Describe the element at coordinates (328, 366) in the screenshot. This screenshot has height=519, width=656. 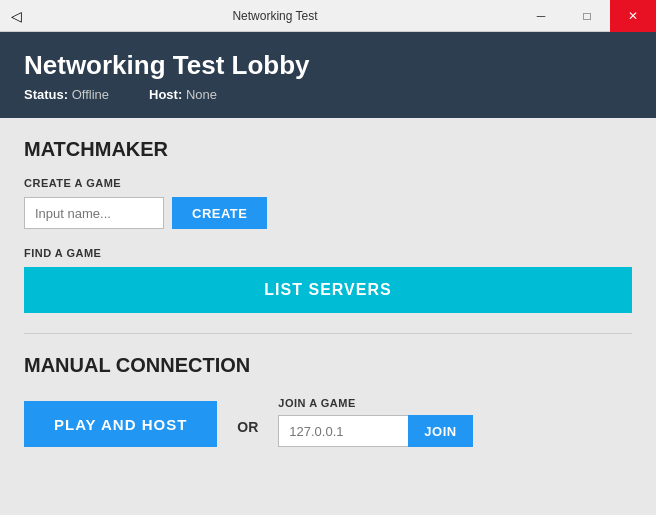
I see `manual-connection-title: MANUAL CONNECTION` at that location.